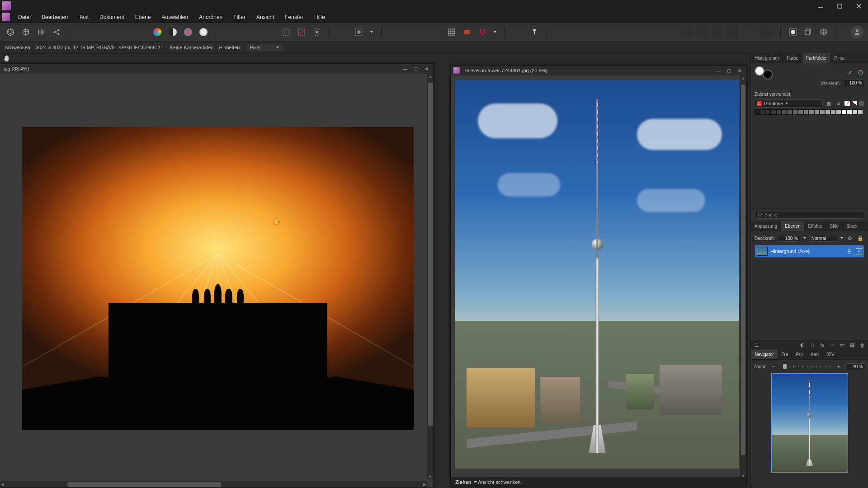 This screenshot has height=488, width=868. Describe the element at coordinates (815, 354) in the screenshot. I see `tab-kan: Kan` at that location.